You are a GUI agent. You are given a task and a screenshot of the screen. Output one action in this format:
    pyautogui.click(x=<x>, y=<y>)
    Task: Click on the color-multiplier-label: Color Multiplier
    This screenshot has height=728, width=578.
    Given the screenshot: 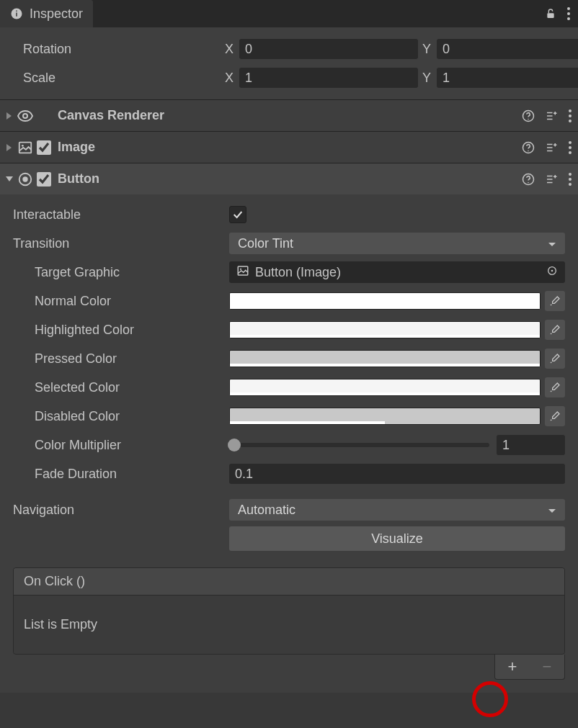 What is the action you would take?
    pyautogui.click(x=121, y=445)
    